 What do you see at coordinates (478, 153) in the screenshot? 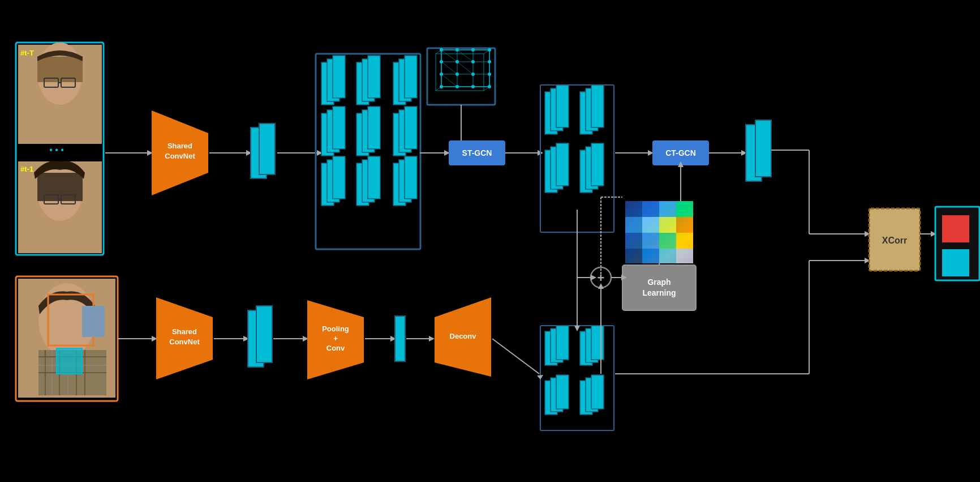
I see `svg-text: ST-GCN` at bounding box center [478, 153].